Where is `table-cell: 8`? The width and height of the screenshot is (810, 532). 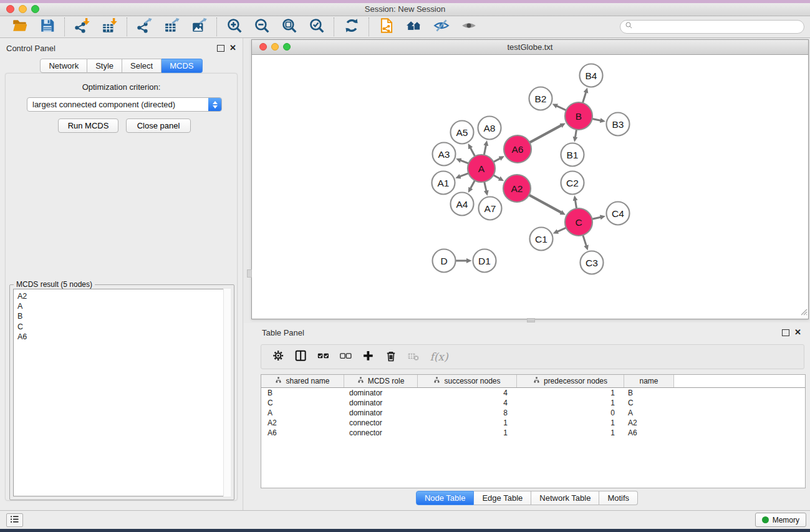
table-cell: 8 is located at coordinates (468, 413).